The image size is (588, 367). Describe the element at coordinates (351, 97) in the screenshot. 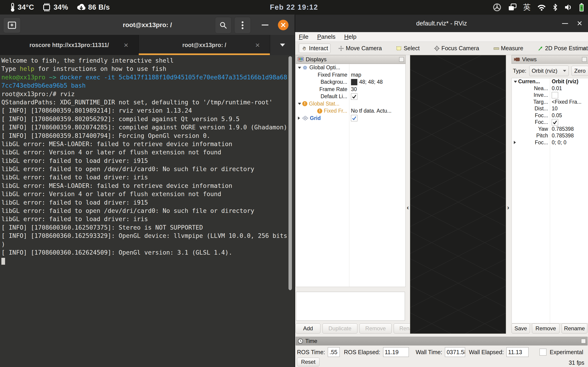

I see `property-row-default-li: Default Li...` at that location.